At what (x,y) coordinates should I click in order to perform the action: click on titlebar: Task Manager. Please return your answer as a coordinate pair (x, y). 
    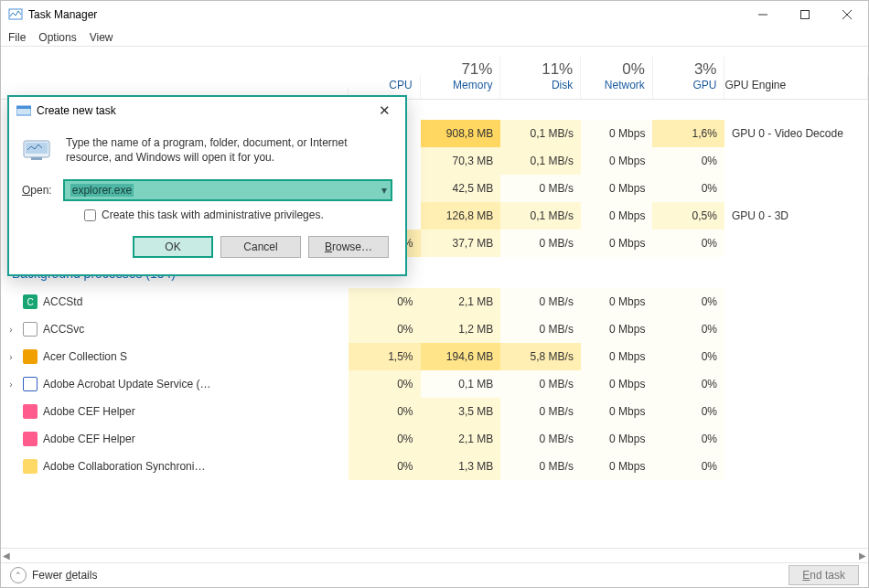
    Looking at the image, I should click on (434, 15).